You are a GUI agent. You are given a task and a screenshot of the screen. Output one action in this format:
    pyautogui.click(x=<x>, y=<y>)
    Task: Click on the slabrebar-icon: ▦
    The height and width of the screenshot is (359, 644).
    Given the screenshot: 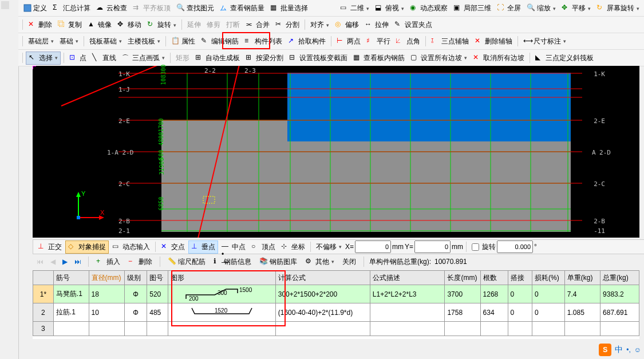 What is the action you would take?
    pyautogui.click(x=358, y=58)
    